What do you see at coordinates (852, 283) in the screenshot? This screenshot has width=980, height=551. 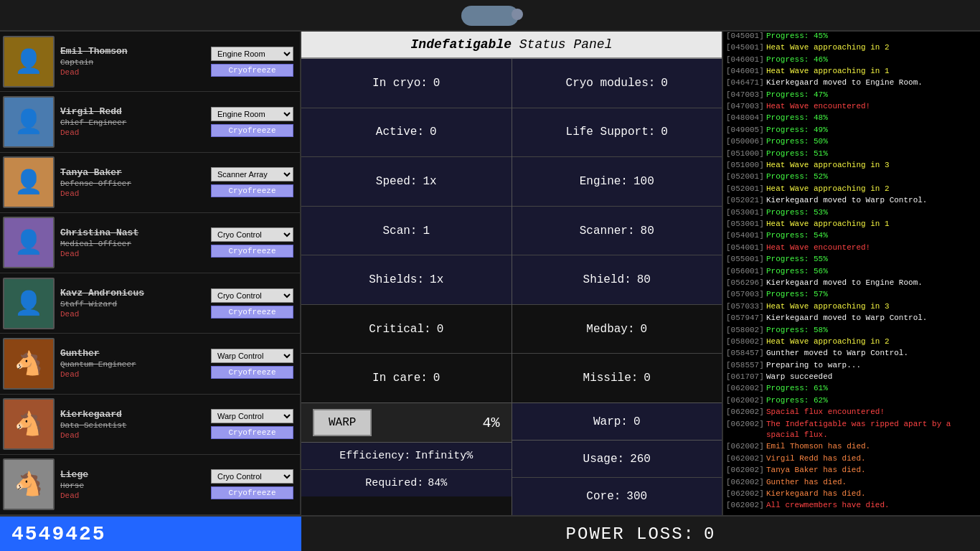 I see `log-entry: [056296] Kierkegaard moved to Engine Roo…` at bounding box center [852, 283].